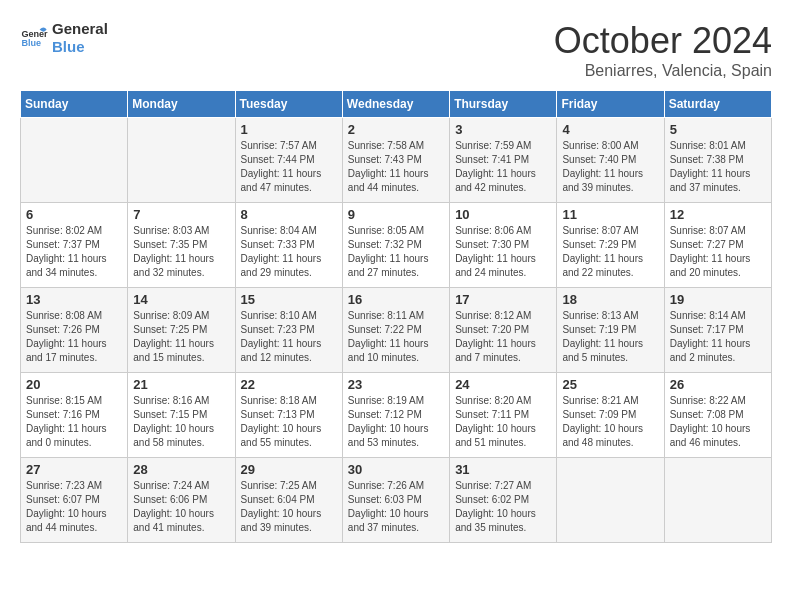  Describe the element at coordinates (181, 300) in the screenshot. I see `day-number: 14` at that location.